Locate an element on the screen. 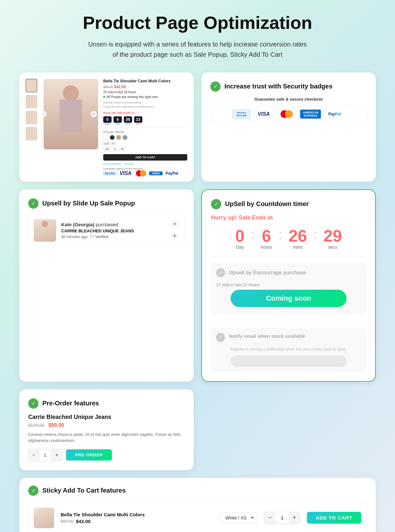 The image size is (395, 532). countdown-header: ✓ UpSell by Countdown timer is located at coordinates (289, 204).